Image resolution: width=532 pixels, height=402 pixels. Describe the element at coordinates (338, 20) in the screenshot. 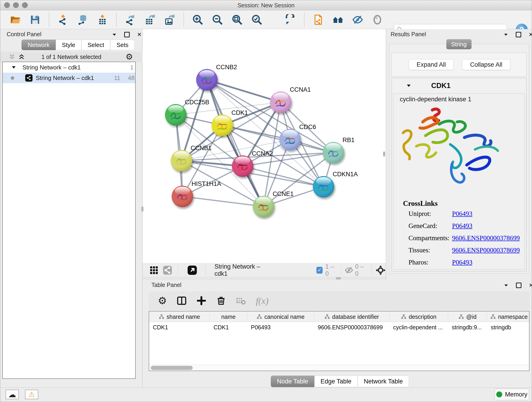

I see `homes-button` at that location.